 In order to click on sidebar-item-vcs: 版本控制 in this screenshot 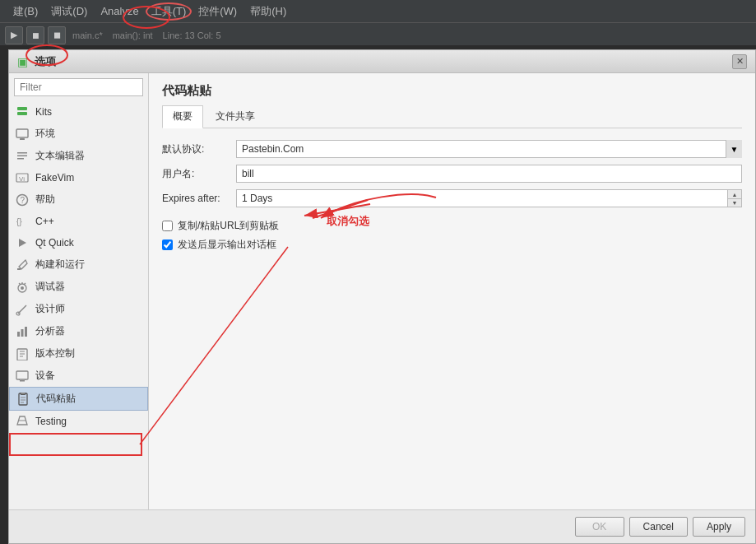, I will do `click(79, 354)`.